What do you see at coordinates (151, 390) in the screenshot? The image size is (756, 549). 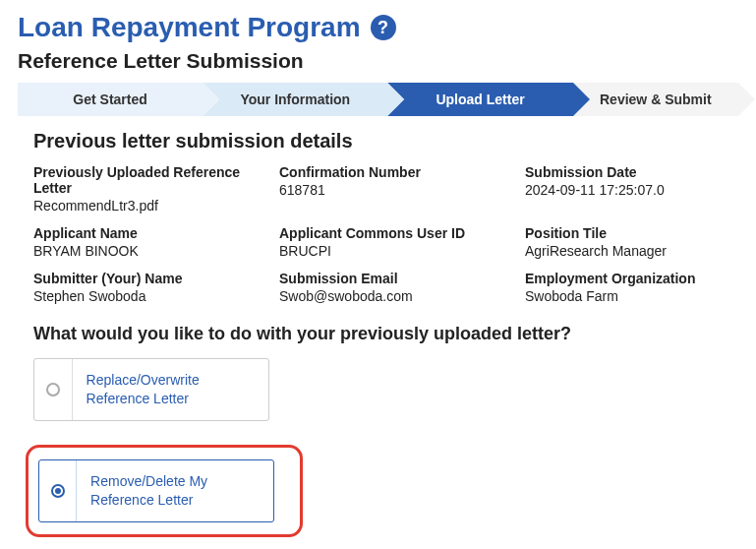 I see `option-replace: Replace/Overwrite Reference Letter` at bounding box center [151, 390].